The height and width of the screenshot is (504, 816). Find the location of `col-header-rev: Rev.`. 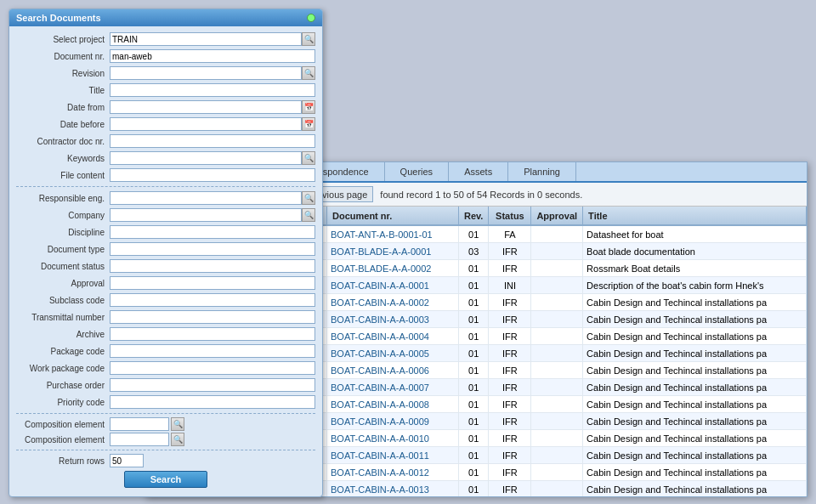

col-header-rev: Rev. is located at coordinates (474, 216).